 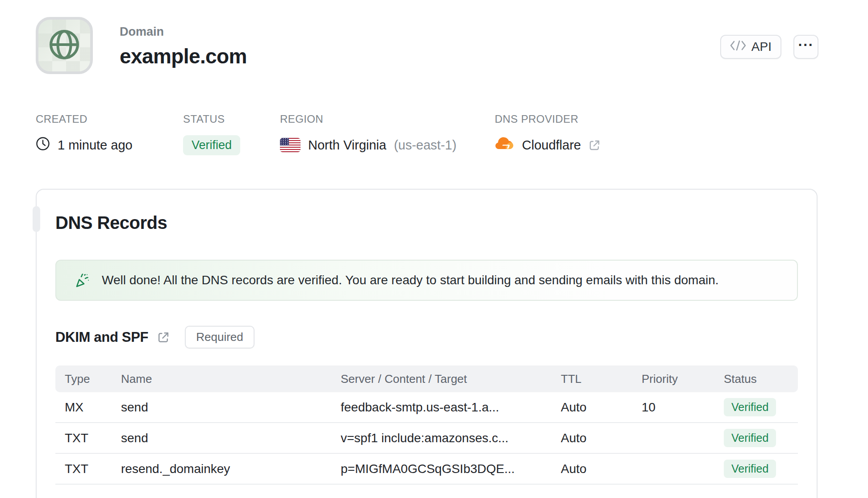 I want to click on dkim-spf-section-head: DKIM and SPF Required, so click(x=427, y=337).